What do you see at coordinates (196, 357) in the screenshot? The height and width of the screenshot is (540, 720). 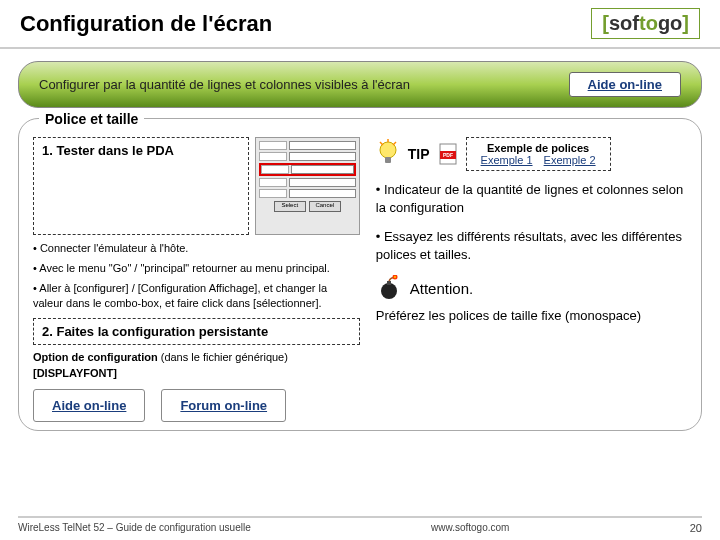 I see `option-line: Option de configuration (dans le fichier…` at bounding box center [196, 357].